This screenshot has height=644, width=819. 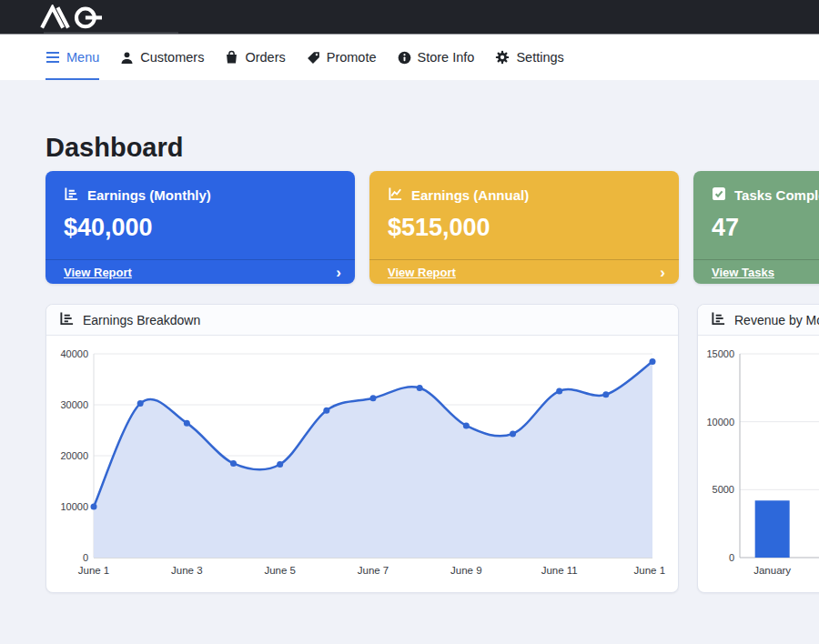 What do you see at coordinates (373, 570) in the screenshot?
I see `svg-text: June 7` at bounding box center [373, 570].